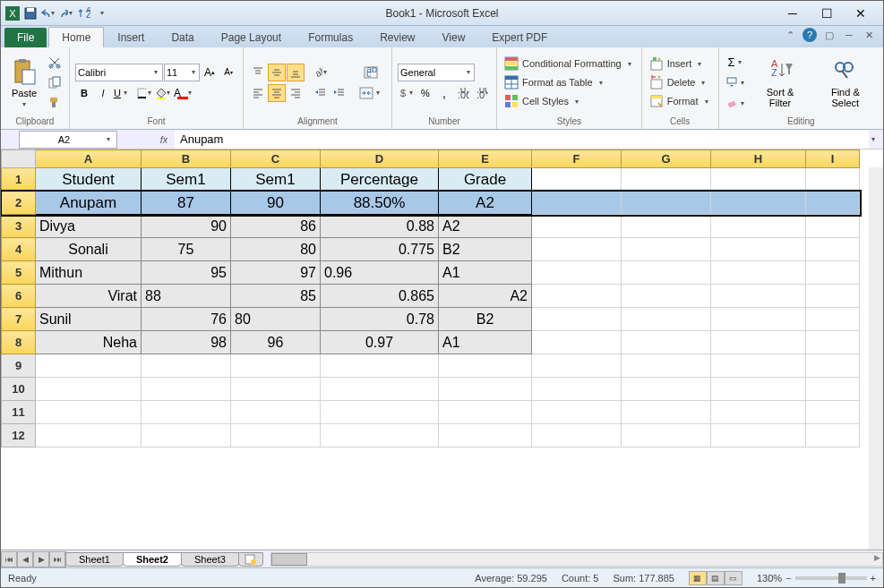  I want to click on formula-input, so click(521, 140).